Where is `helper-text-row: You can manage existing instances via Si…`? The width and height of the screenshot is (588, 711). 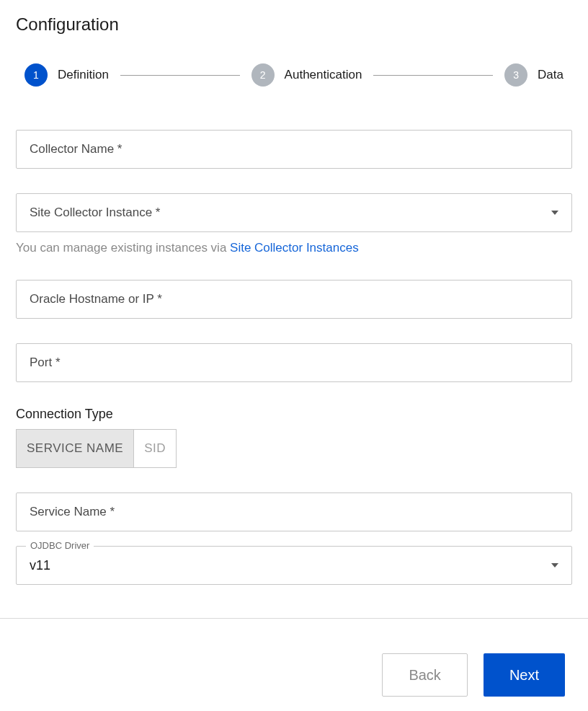
helper-text-row: You can manage existing instances via Si… is located at coordinates (294, 248).